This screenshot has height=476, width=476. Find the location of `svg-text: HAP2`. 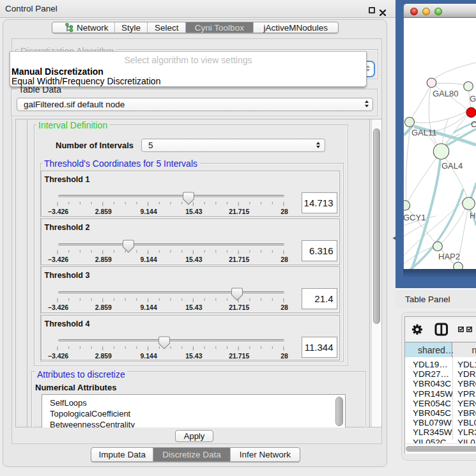

svg-text: HAP2 is located at coordinates (449, 257).